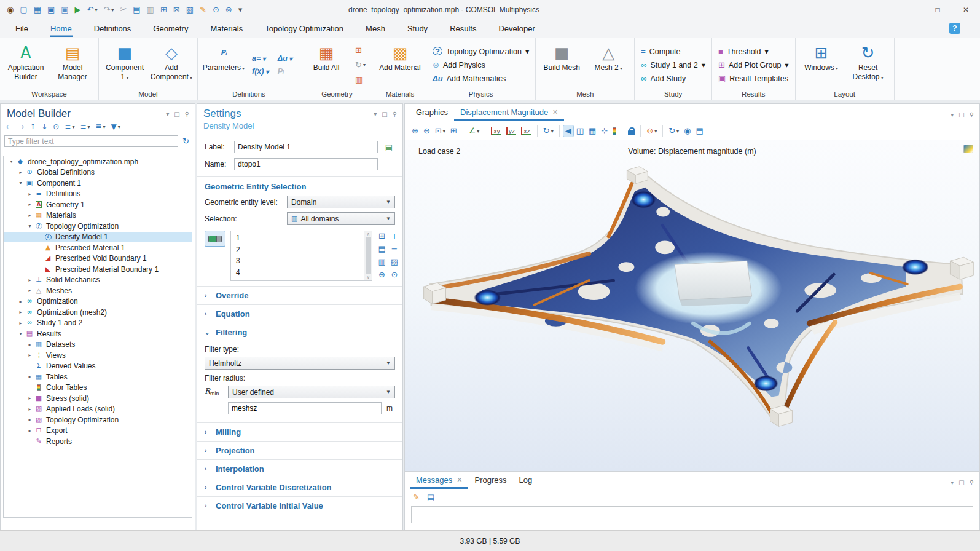 Image resolution: width=980 pixels, height=551 pixels. What do you see at coordinates (511, 132) in the screenshot?
I see `view-yz-icon: yz` at bounding box center [511, 132].